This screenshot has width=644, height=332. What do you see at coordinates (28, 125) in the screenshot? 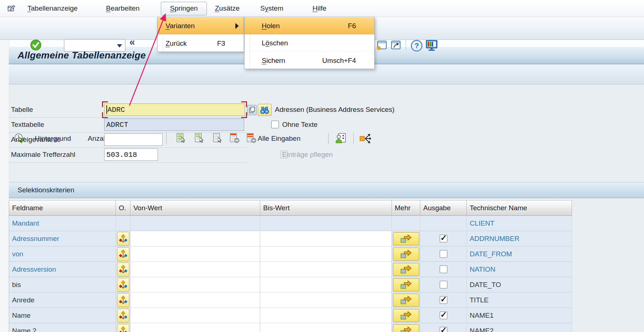
I see `texttabelle-label: Texttabelle` at bounding box center [28, 125].